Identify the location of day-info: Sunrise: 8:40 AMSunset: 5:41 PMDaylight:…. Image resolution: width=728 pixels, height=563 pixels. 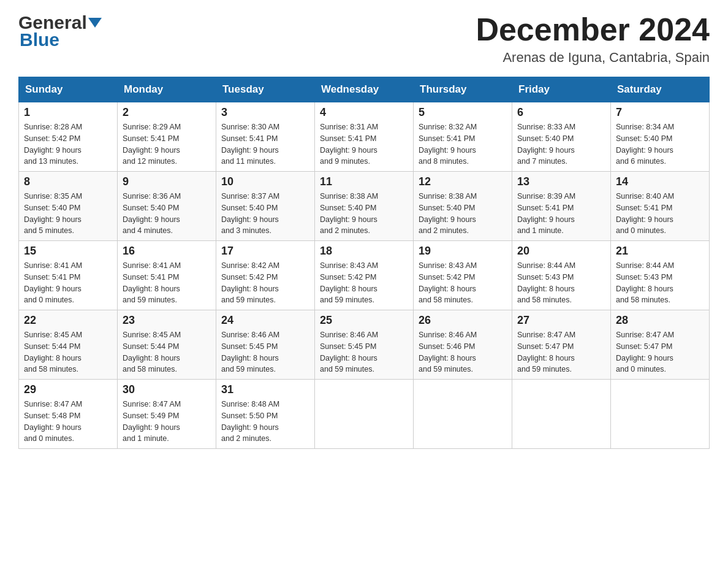
(660, 213).